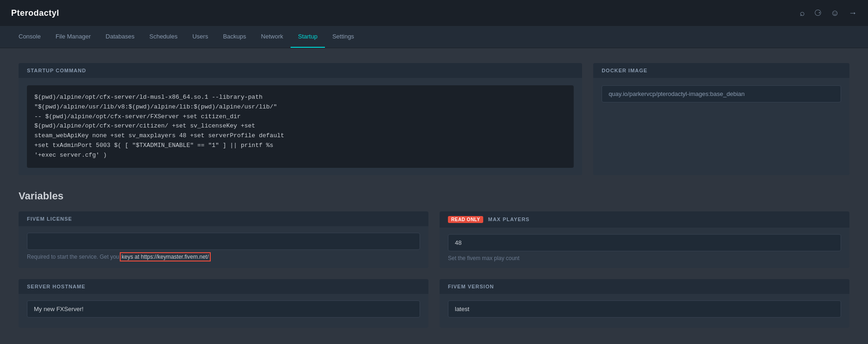 The image size is (868, 344). What do you see at coordinates (434, 13) in the screenshot?
I see `top-navbar: Pterodactyl ⌕ ⚆ ☺ →` at bounding box center [434, 13].